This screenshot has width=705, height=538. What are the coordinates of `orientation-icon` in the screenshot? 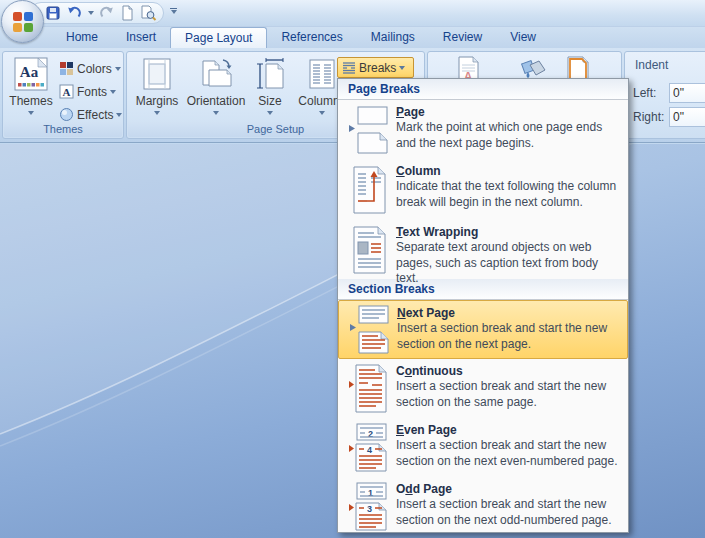 It's located at (216, 74).